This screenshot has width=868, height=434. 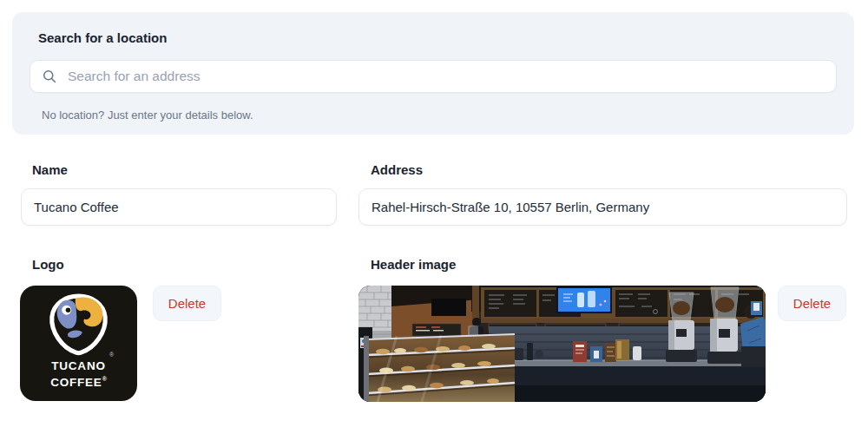 What do you see at coordinates (187, 304) in the screenshot?
I see `logo-delete-button: Delete` at bounding box center [187, 304].